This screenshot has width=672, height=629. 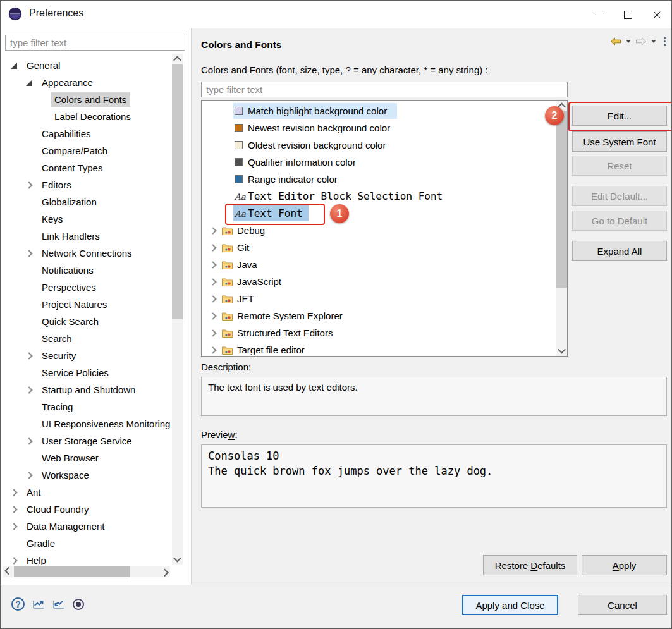 I want to click on forward-history-dropdown-icon, so click(x=654, y=43).